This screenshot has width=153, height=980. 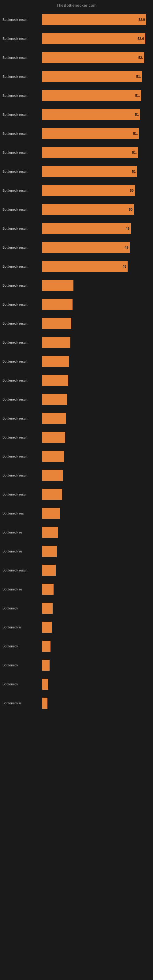 What do you see at coordinates (131, 209) in the screenshot?
I see `bar-value: 50` at bounding box center [131, 209].